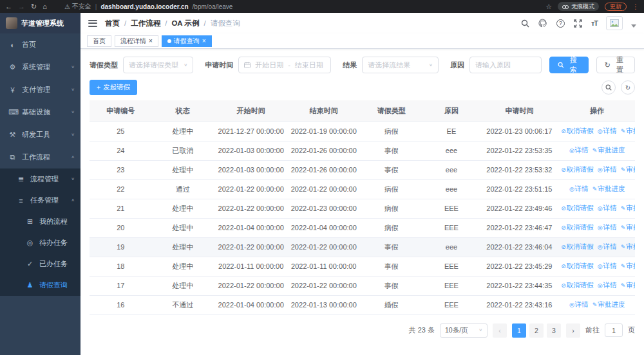  I want to click on breadcrumb-workflow: 工作流程, so click(146, 23).